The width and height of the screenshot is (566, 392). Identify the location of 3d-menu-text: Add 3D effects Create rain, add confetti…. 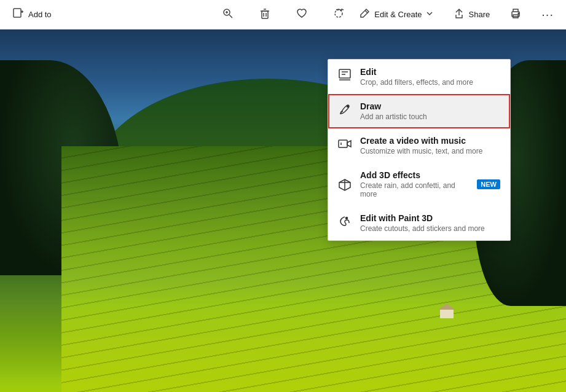
(414, 184).